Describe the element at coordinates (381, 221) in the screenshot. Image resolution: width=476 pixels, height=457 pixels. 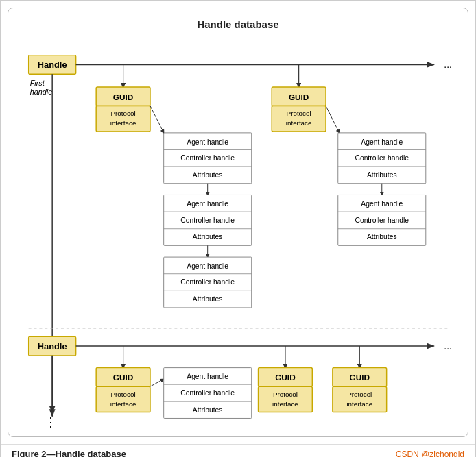
I see `data5-controller: Controller handle` at that location.